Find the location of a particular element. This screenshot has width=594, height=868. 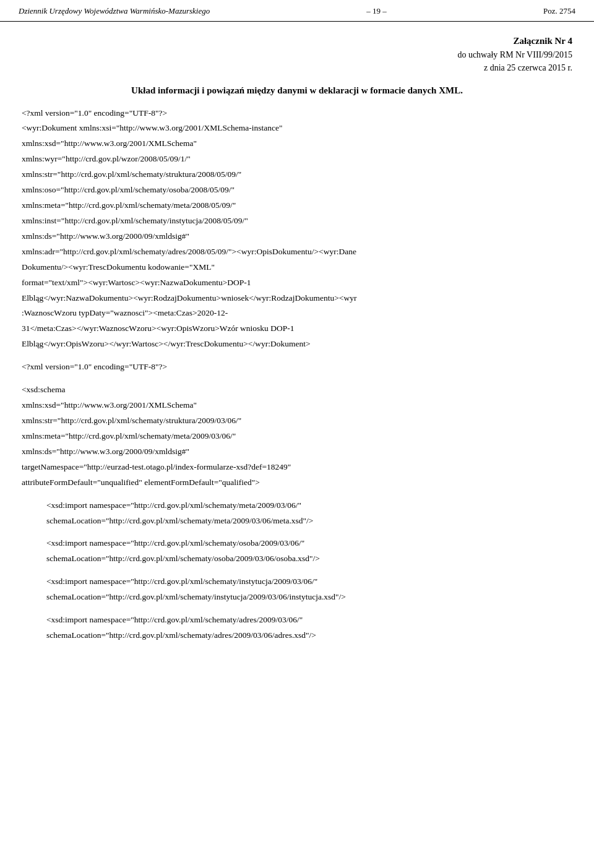

xml-line-9: xmlns:ds="http://www.w3.org/2000/09/xmld… is located at coordinates (297, 236).